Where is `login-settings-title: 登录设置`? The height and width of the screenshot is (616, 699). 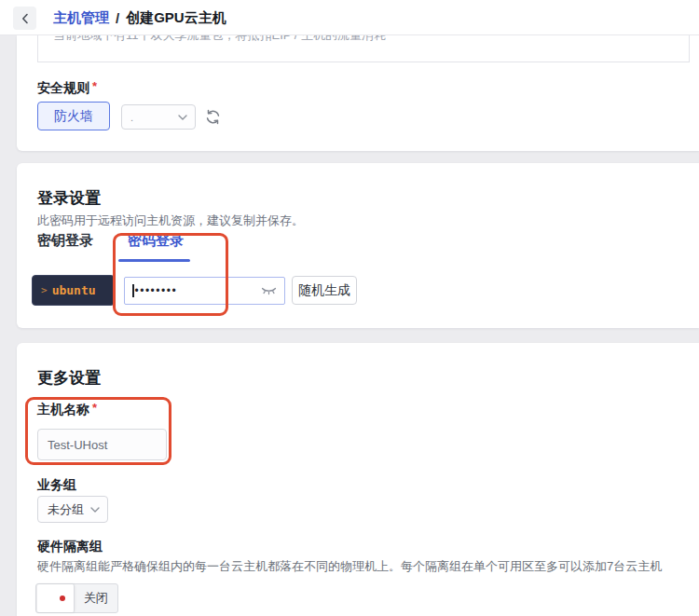 login-settings-title: 登录设置 is located at coordinates (69, 198).